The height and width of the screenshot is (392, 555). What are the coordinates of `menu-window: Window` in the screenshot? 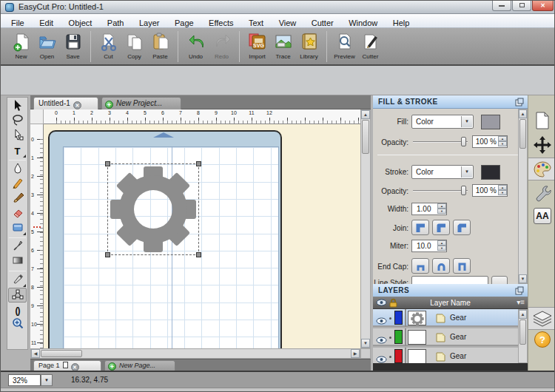 It's located at (363, 23).